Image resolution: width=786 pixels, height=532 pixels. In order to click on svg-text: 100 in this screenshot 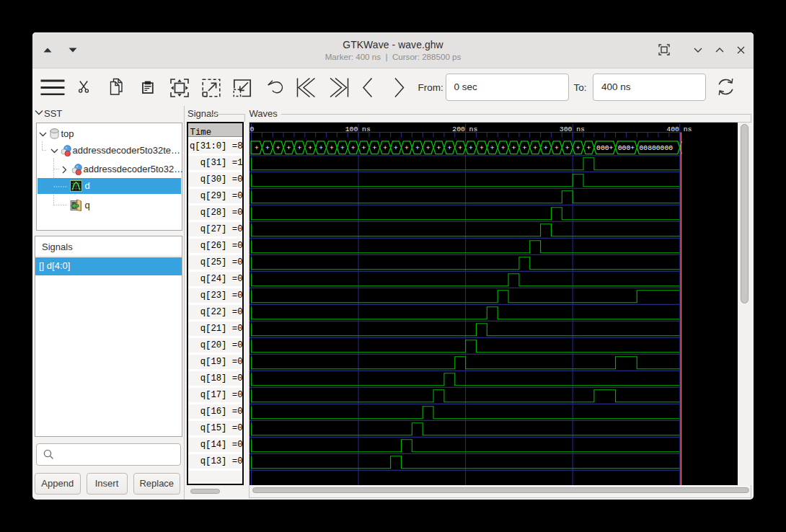, I will do `click(351, 128)`.